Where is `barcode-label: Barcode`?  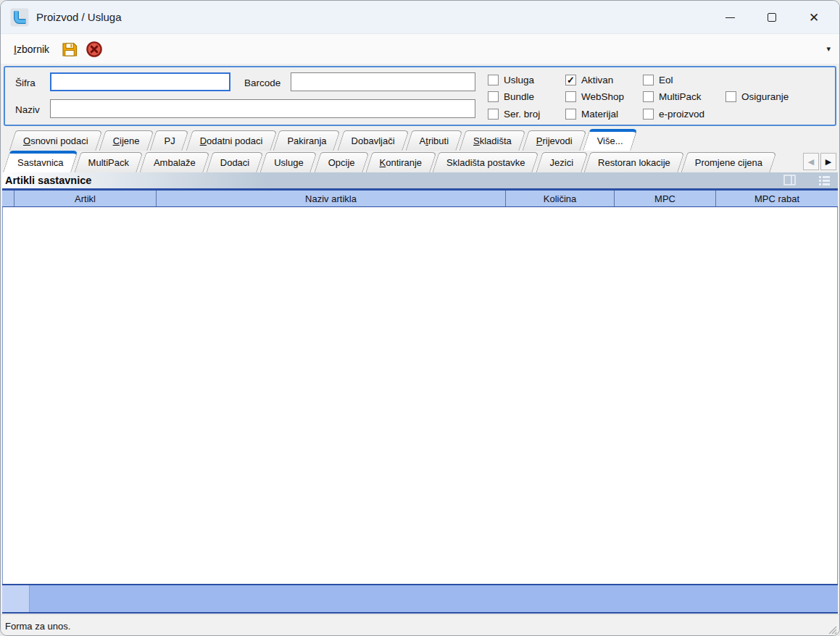
barcode-label: Barcode is located at coordinates (262, 83).